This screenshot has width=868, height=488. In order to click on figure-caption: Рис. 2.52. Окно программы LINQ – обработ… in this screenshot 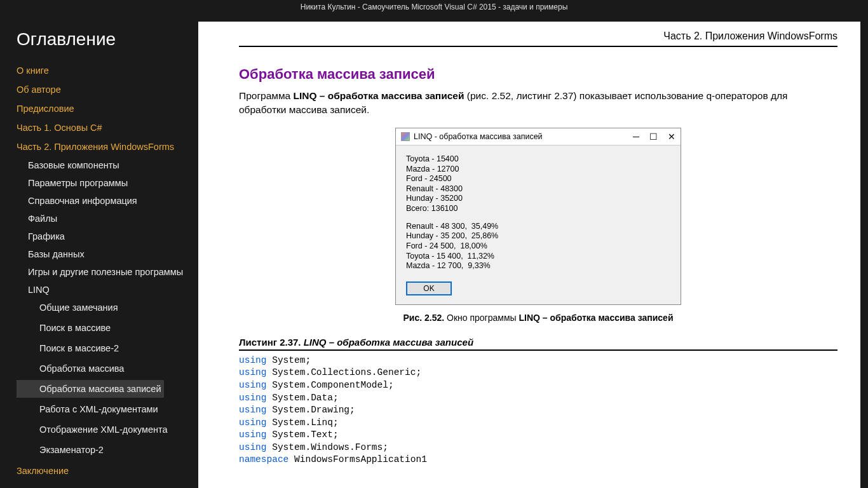, I will do `click(538, 318)`.